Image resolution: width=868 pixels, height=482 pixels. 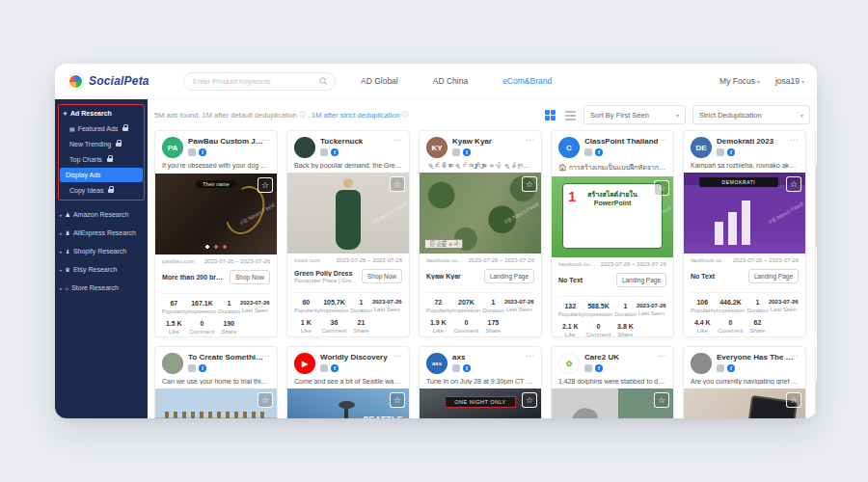 What do you see at coordinates (125, 81) in the screenshot?
I see `logo: SocialPeta` at bounding box center [125, 81].